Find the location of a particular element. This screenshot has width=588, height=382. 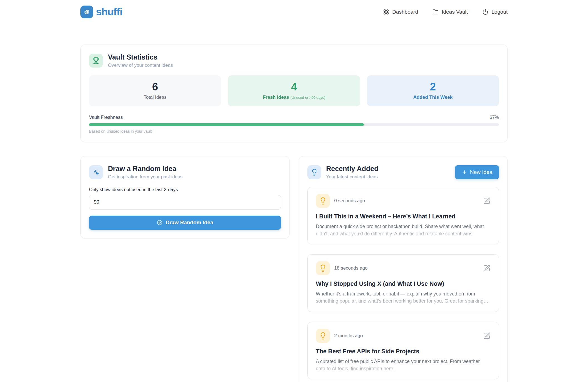

idea-card: 0 seconds ago I Built This in a Weekend … is located at coordinates (403, 216).